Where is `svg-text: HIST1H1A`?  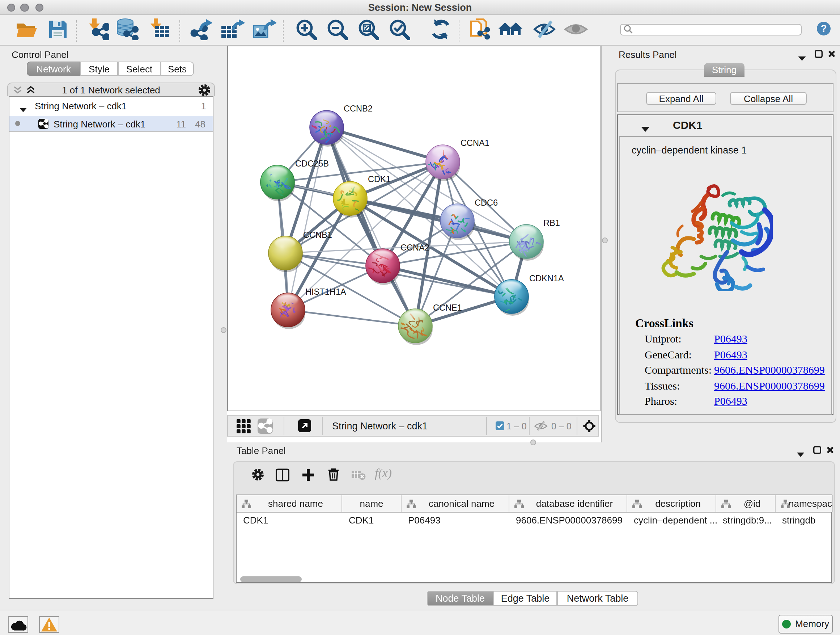
svg-text: HIST1H1A is located at coordinates (326, 292).